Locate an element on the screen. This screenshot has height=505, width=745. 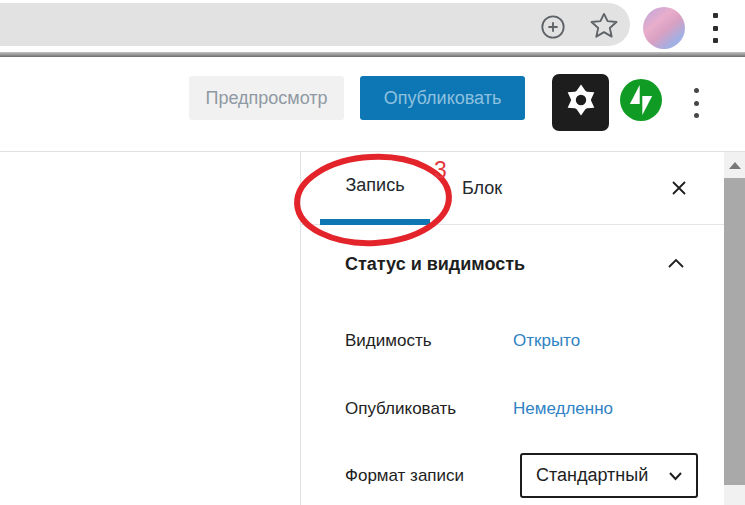
publish-date-label: Опубликовать is located at coordinates (400, 409).